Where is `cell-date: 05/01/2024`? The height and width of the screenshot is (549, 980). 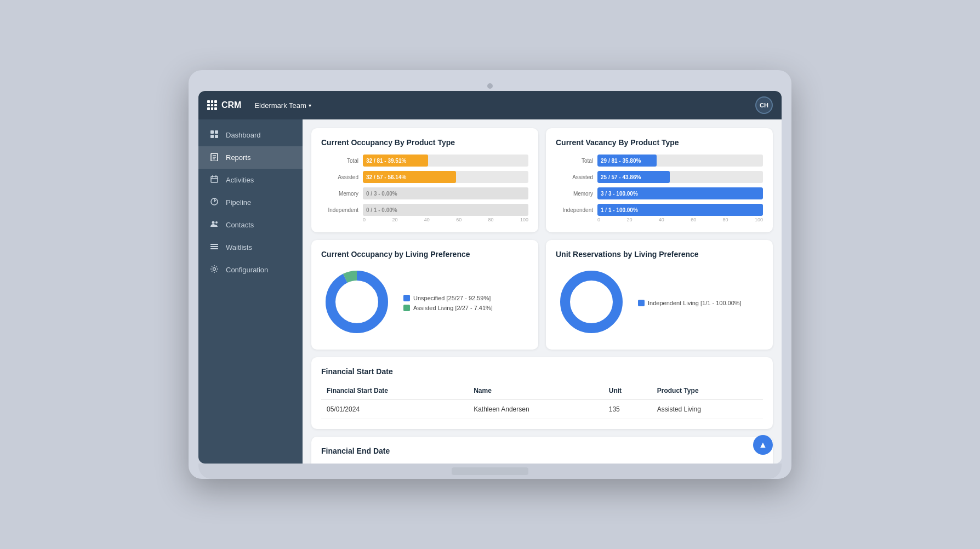 cell-date: 05/01/2024 is located at coordinates (395, 409).